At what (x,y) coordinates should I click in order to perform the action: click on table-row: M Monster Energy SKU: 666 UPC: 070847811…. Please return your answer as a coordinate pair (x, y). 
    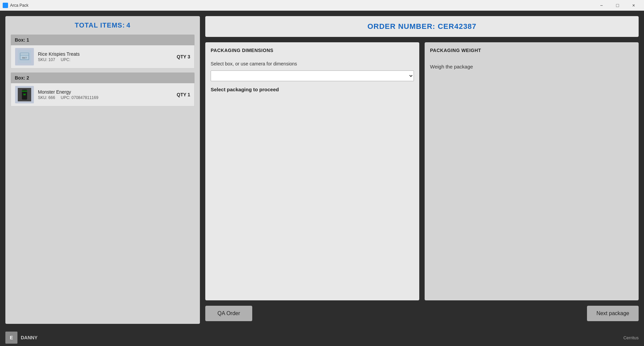
    Looking at the image, I should click on (103, 95).